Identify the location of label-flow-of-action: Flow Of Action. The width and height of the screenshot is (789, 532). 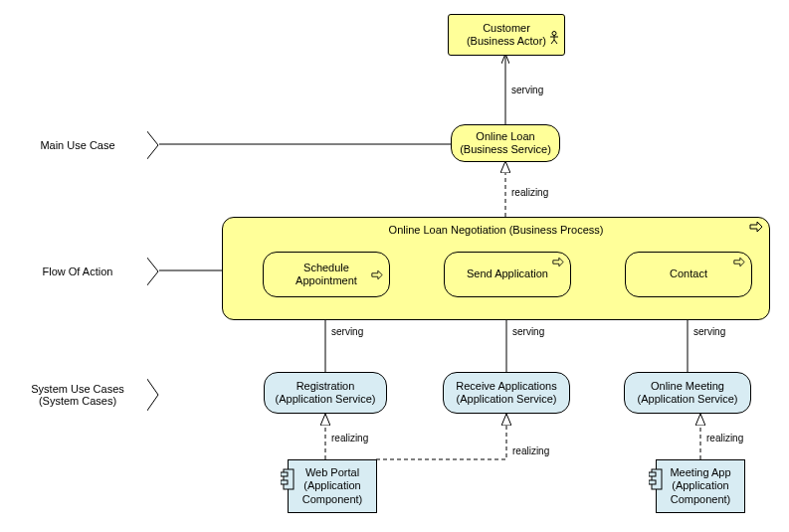
(78, 271).